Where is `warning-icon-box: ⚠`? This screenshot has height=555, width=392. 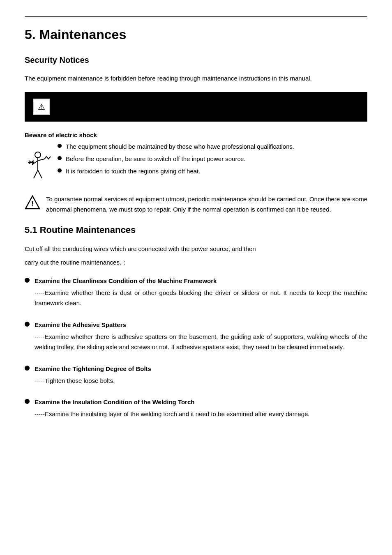
warning-icon-box: ⚠ is located at coordinates (42, 107).